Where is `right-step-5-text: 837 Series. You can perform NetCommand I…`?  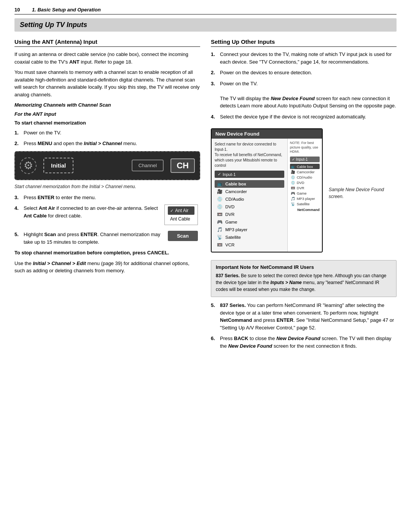 right-step-5-text: 837 Series. You can perform NetCommand I… is located at coordinates (308, 316).